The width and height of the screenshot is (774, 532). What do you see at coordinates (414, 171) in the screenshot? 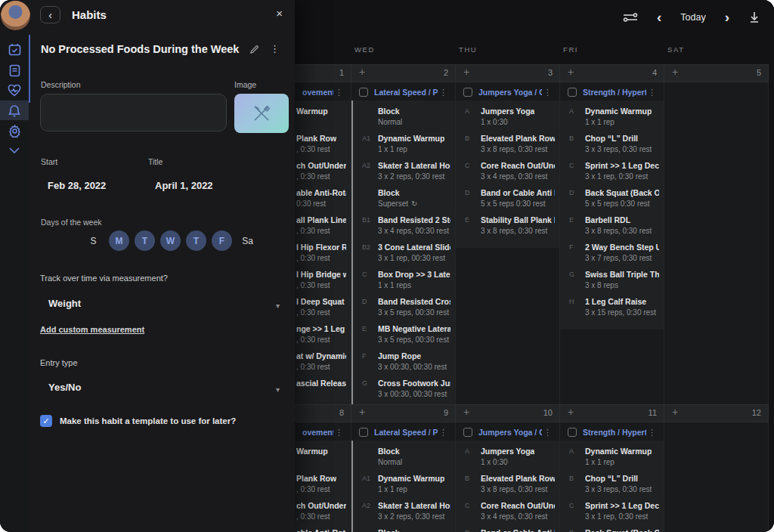
I see `exercise-text: Skater 3 Lateral Hops >> ...3 x 2 reps, …` at bounding box center [414, 171].